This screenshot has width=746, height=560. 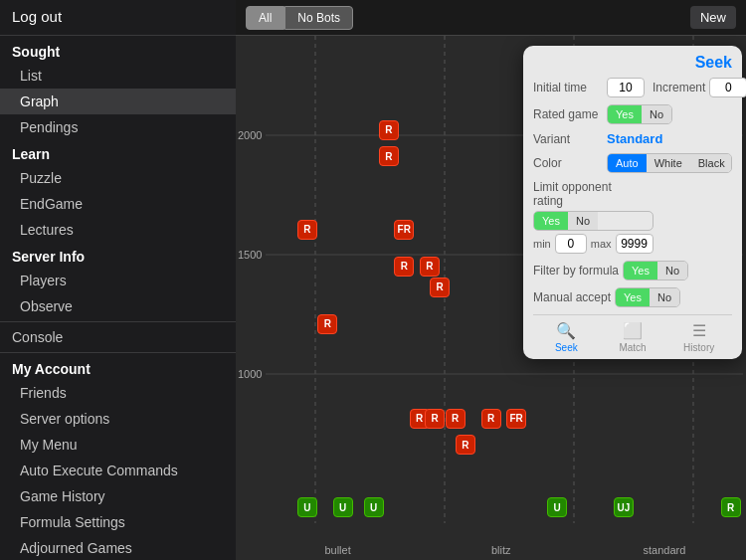 What do you see at coordinates (250, 135) in the screenshot?
I see `y-label-2000: 2000` at bounding box center [250, 135].